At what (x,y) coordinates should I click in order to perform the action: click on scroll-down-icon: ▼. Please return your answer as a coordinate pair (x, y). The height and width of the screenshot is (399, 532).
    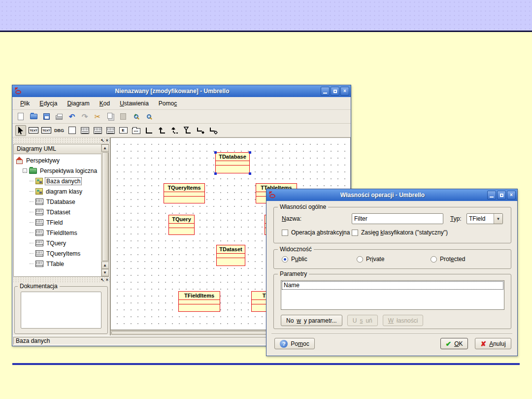
    Looking at the image, I should click on (105, 273).